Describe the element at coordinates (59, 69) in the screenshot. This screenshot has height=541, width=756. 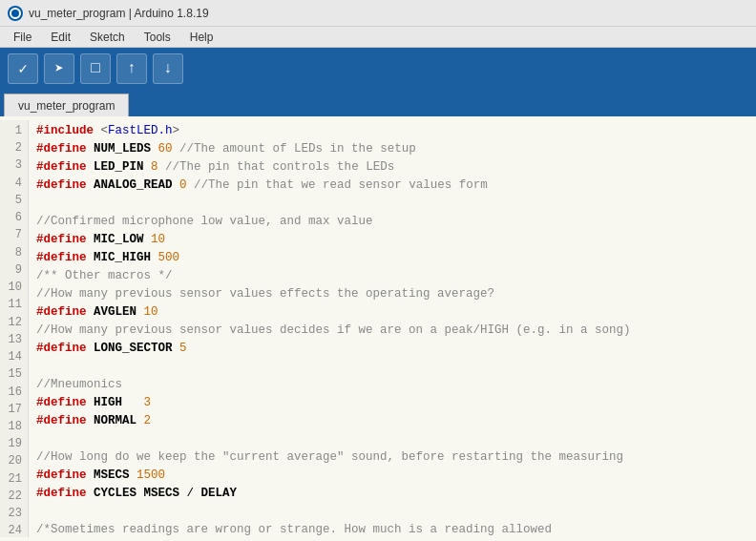
I see `upload-button: ➤` at that location.